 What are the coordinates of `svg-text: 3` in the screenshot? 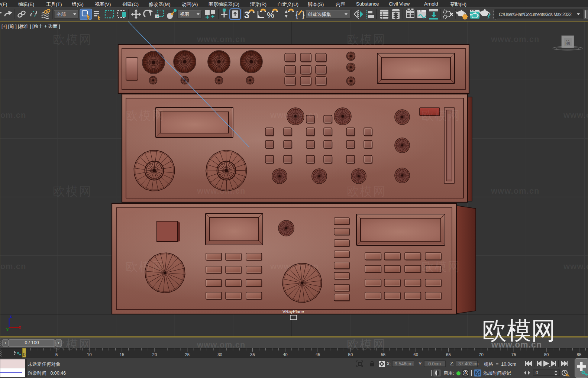 It's located at (247, 15).